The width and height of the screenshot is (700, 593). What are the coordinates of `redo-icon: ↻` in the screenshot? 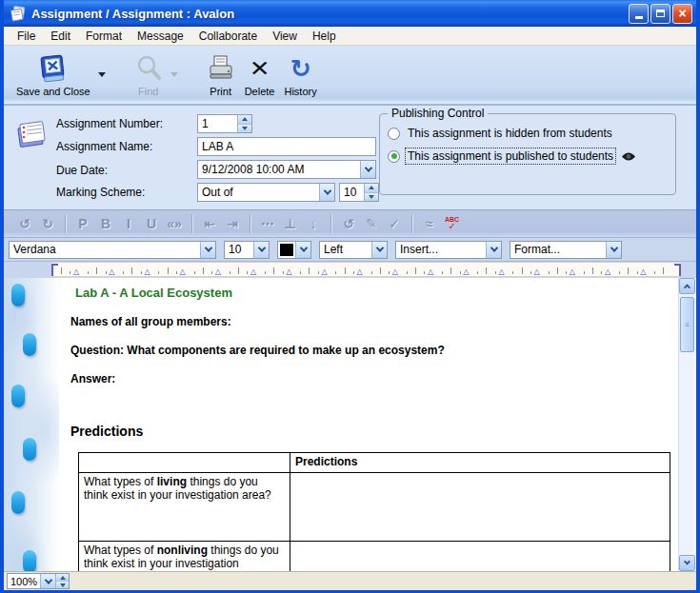 It's located at (48, 224).